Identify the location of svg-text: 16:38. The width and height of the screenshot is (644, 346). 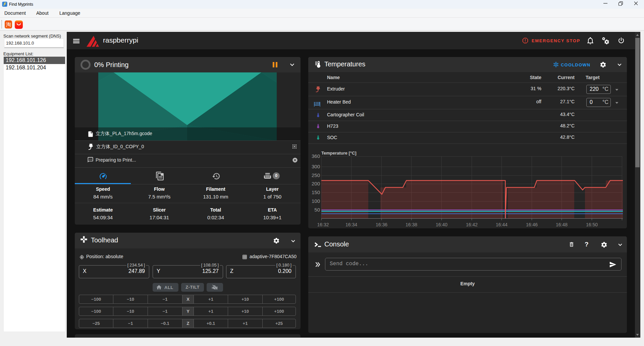
(411, 225).